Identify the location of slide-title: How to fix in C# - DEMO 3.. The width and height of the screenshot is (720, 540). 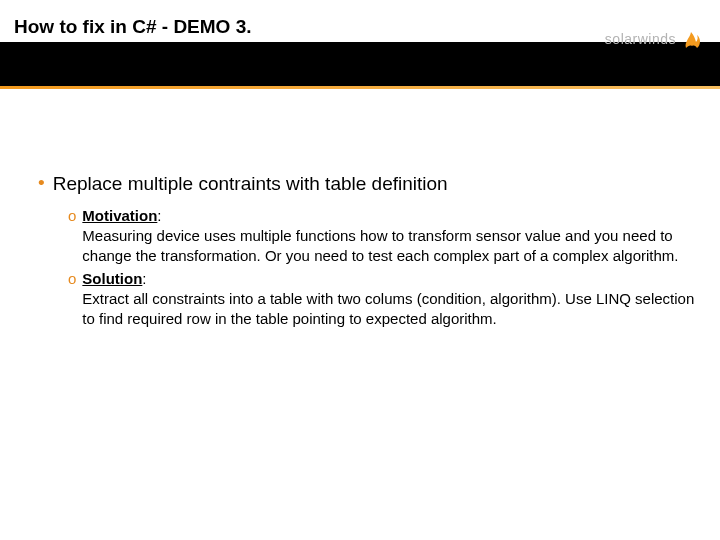
(133, 27).